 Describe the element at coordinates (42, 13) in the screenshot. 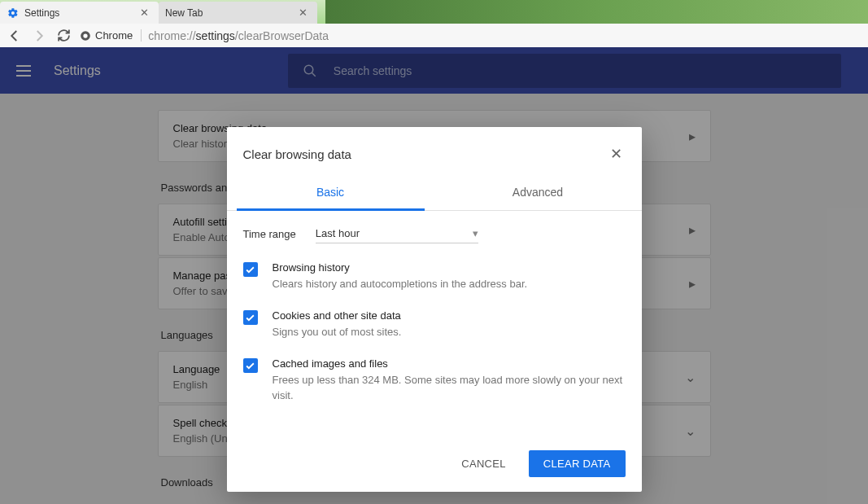

I see `tab-title: Settings` at that location.